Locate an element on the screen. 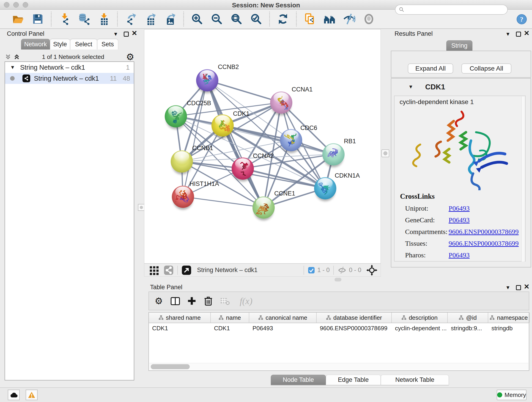  help-button: ? is located at coordinates (522, 19).